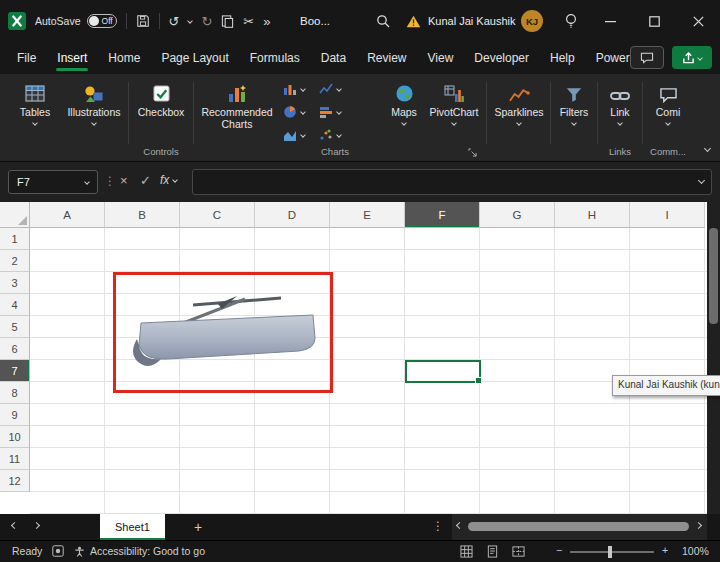  Describe the element at coordinates (368, 215) in the screenshot. I see `column-header-e: E` at that location.